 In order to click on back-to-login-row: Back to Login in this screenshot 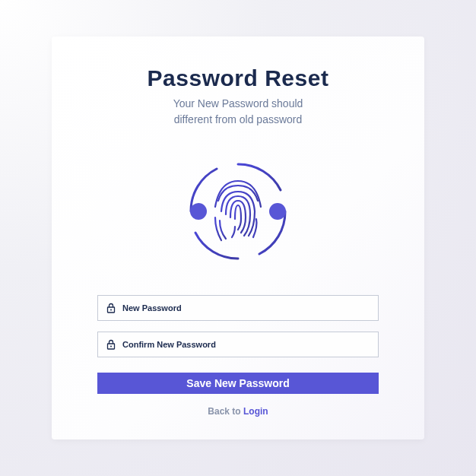, I will do `click(237, 411)`.